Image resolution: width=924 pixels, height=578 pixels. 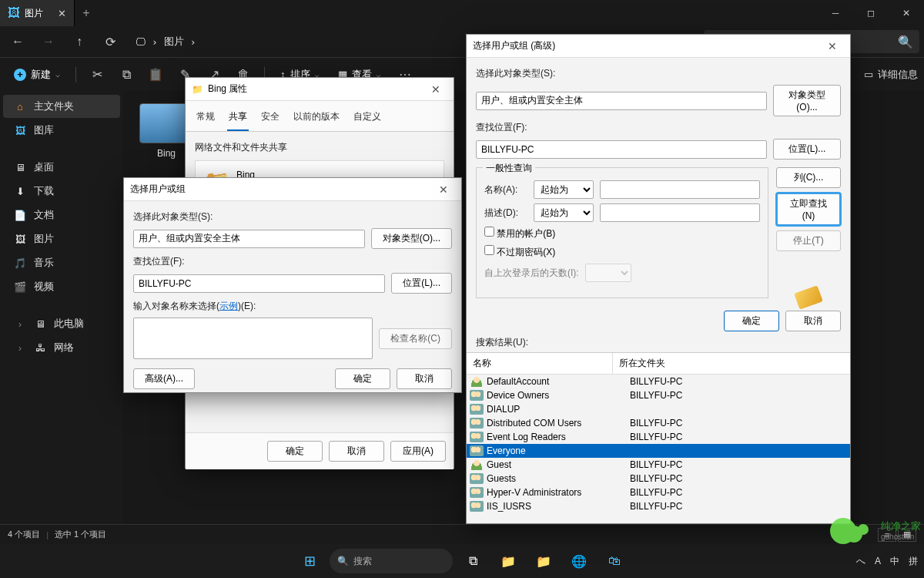 I want to click on result-row: INTERACTIVE, so click(x=658, y=513).